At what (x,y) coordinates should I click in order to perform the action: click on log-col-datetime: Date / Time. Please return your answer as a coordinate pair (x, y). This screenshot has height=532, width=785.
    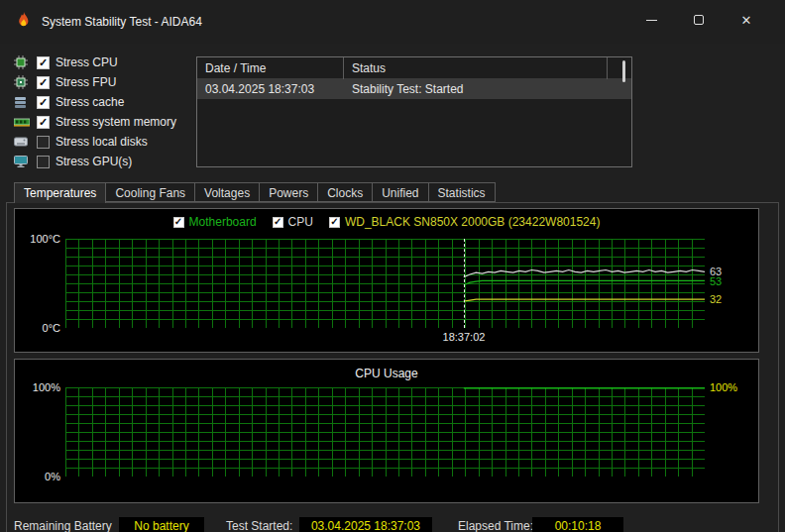
    Looking at the image, I should click on (271, 68).